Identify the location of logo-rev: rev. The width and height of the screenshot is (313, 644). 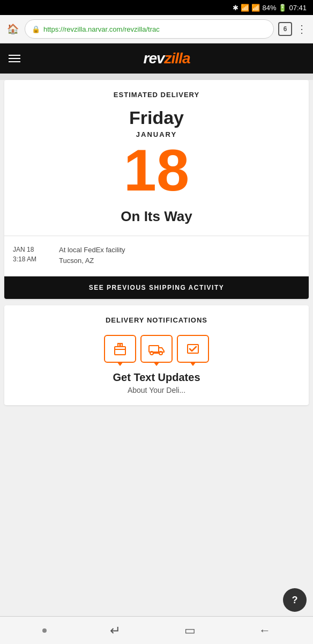
(154, 58).